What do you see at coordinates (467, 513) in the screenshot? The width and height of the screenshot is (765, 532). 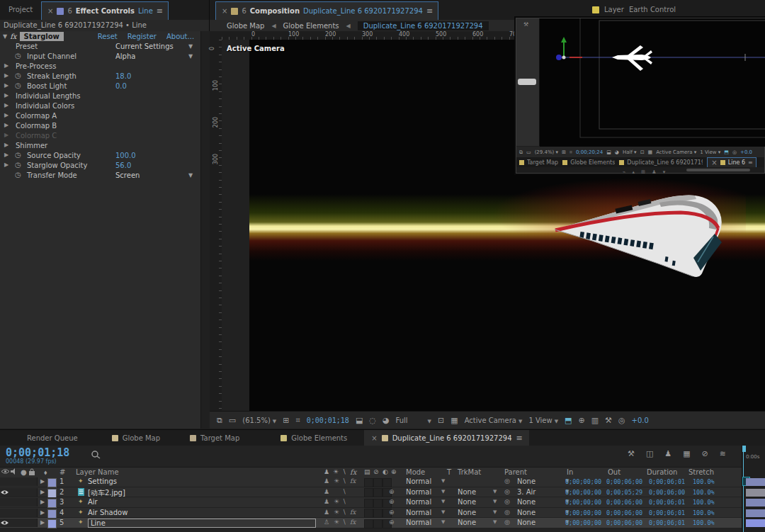 I see `trkmat-dropdown: None` at bounding box center [467, 513].